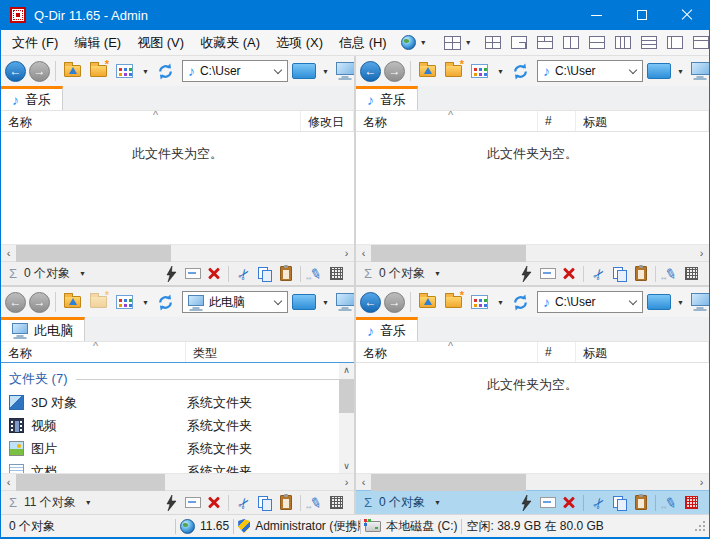  Describe the element at coordinates (178, 466) in the screenshot. I see `file-row: 文档 系统文件夹` at that location.